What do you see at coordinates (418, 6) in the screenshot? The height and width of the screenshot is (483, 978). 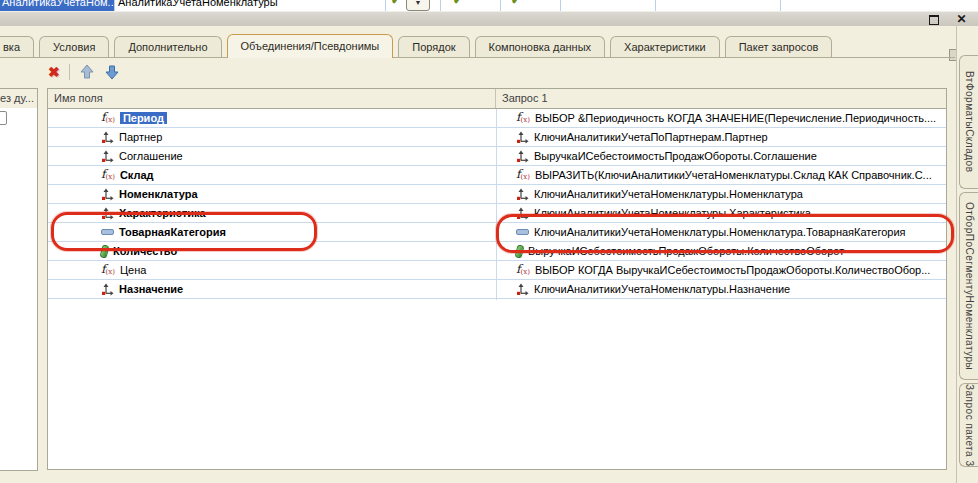 I see `dropdown-button: ▼` at bounding box center [418, 6].